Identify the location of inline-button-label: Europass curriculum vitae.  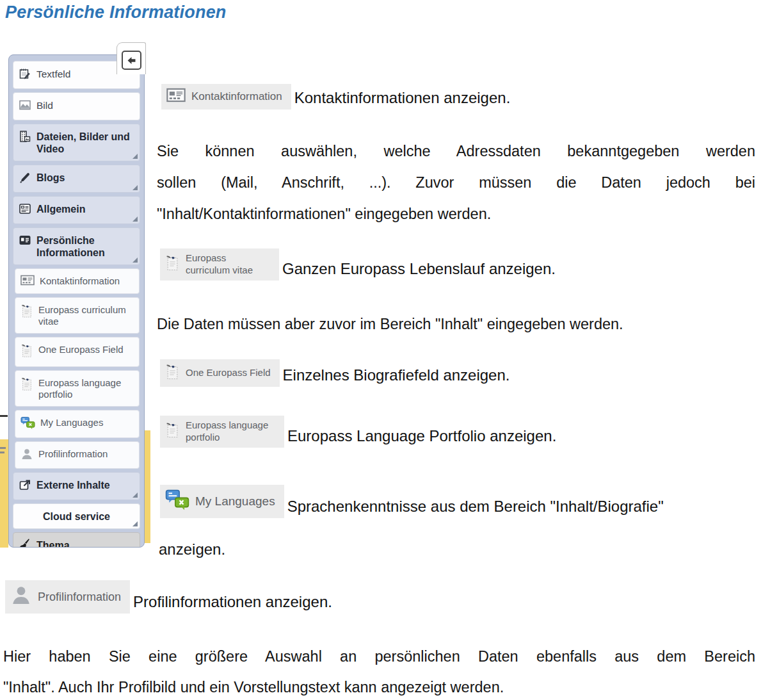
(228, 265).